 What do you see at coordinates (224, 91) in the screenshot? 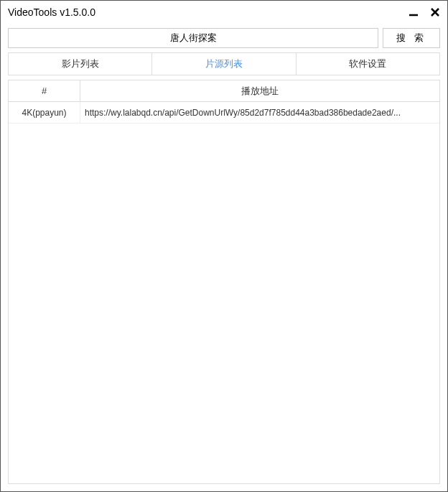
I see `table-header: # 播放地址` at bounding box center [224, 91].